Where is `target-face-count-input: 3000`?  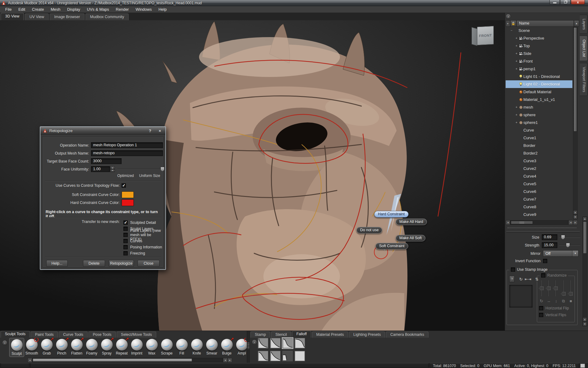 target-face-count-input: 3000 is located at coordinates (106, 161).